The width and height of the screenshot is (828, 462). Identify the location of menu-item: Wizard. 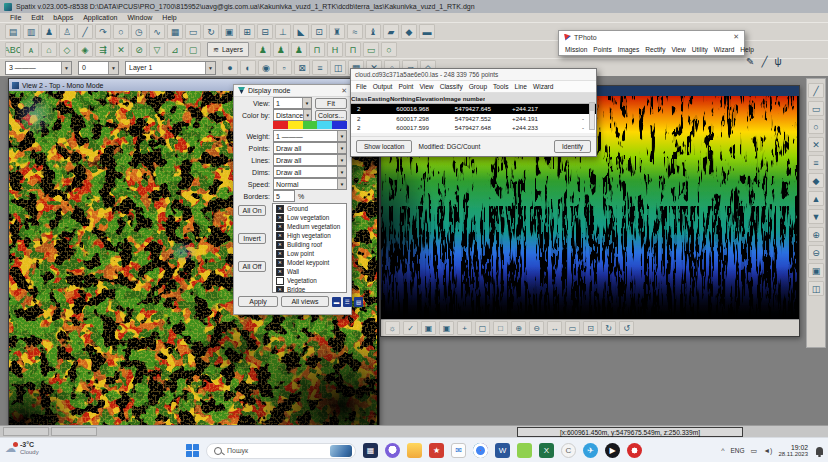
(544, 86).